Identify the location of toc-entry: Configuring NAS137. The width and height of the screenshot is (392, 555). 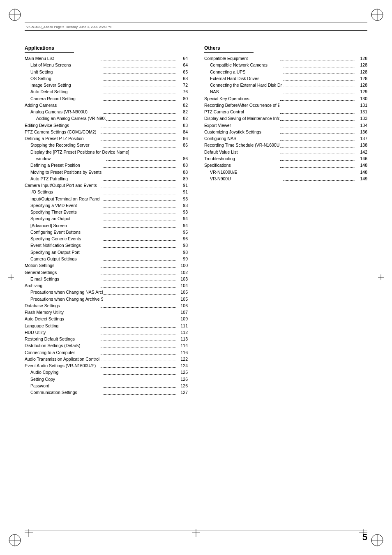
(286, 138).